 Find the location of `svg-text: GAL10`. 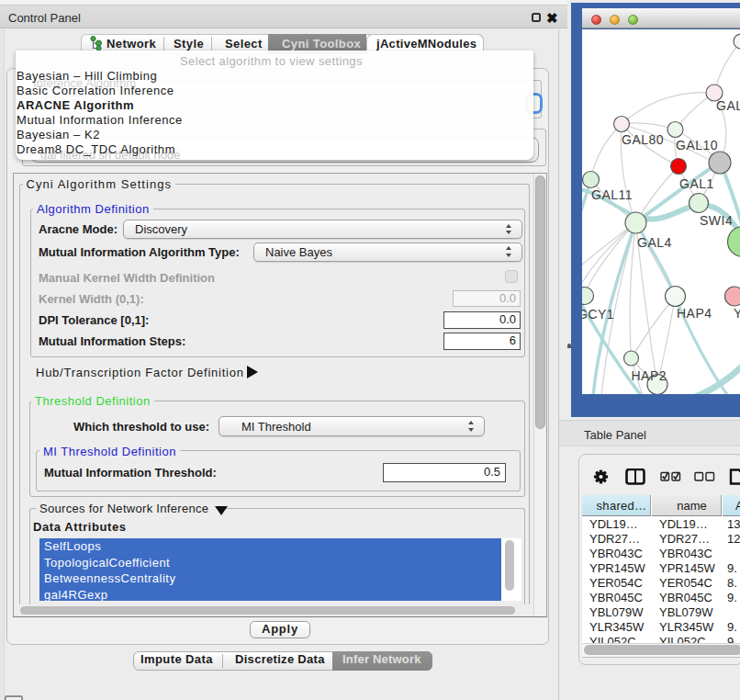

svg-text: GAL10 is located at coordinates (697, 145).